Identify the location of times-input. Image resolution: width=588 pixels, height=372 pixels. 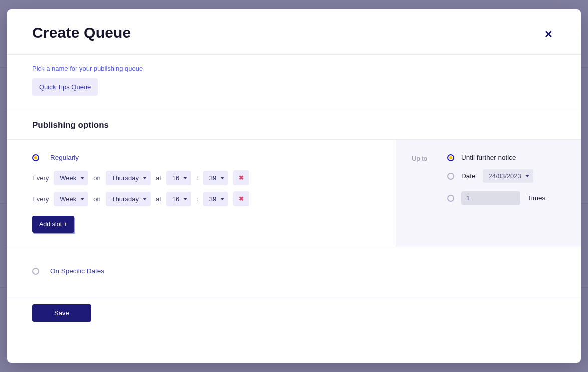
(491, 198).